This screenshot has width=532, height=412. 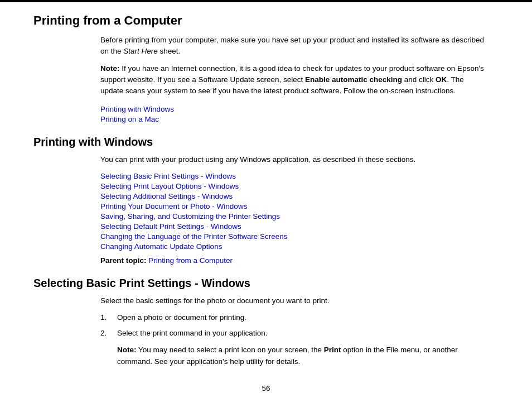 I want to click on list-item: Saving, Sharing, and Customizing the Pri…, so click(x=294, y=216).